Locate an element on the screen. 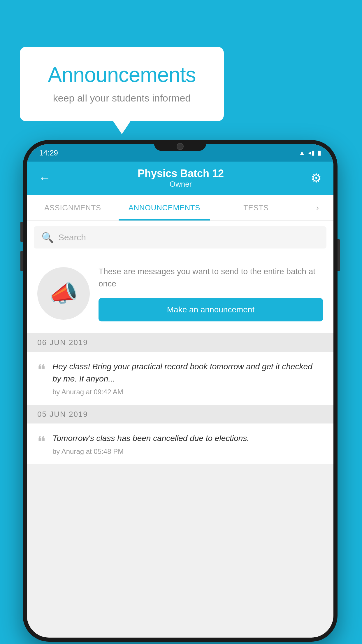 This screenshot has height=644, width=362. speech-bubble-container: Announcements keep all your students inf… is located at coordinates (122, 84).